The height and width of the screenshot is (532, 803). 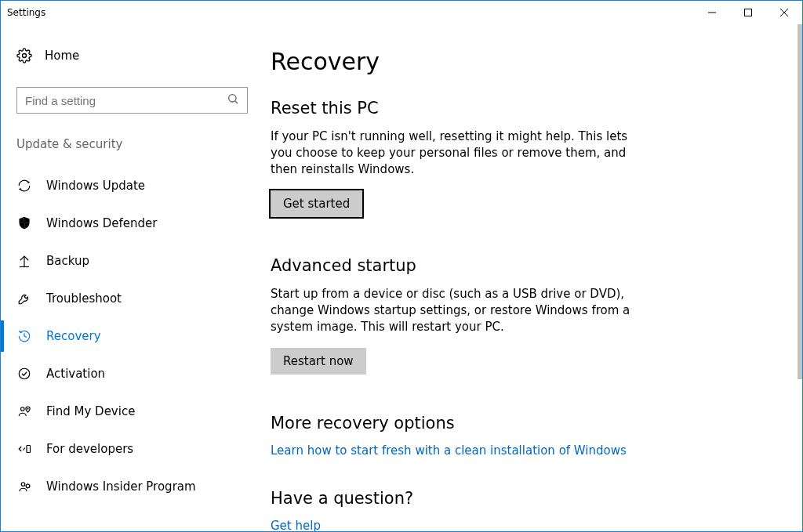 I want to click on gear-icon, so click(x=24, y=56).